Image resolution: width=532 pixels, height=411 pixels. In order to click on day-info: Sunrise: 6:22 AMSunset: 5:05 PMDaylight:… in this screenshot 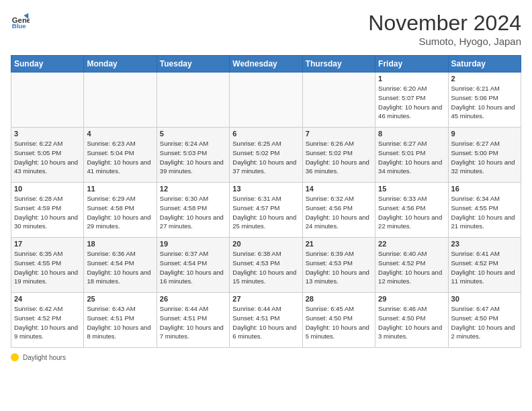, I will do `click(47, 157)`.